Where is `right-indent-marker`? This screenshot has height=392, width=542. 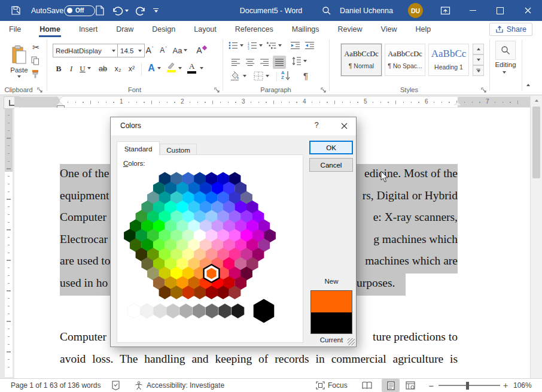
right-indent-marker is located at coordinates (458, 104).